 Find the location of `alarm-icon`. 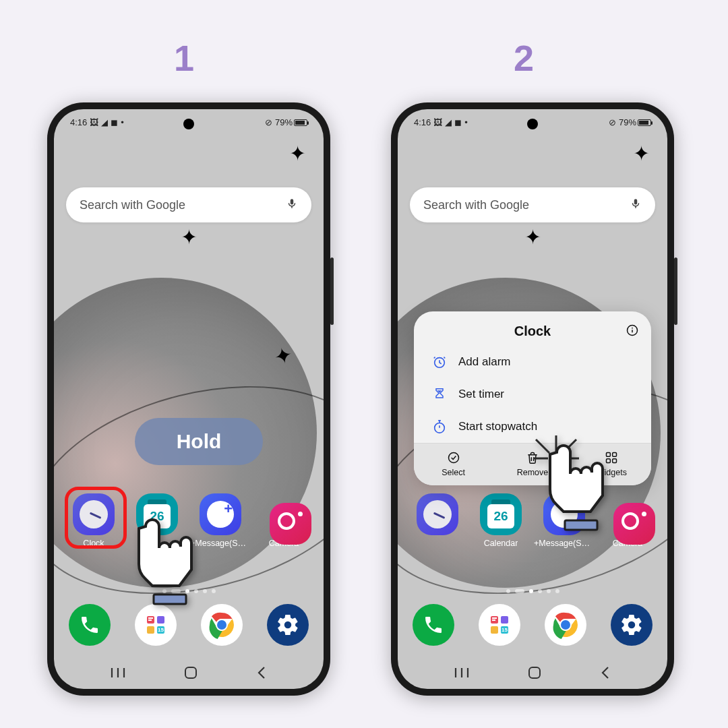

alarm-icon is located at coordinates (439, 362).